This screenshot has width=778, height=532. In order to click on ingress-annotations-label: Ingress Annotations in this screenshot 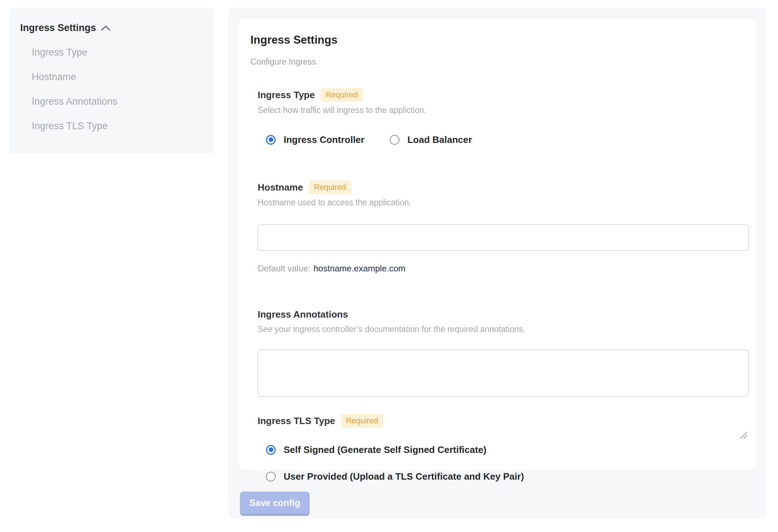, I will do `click(303, 314)`.